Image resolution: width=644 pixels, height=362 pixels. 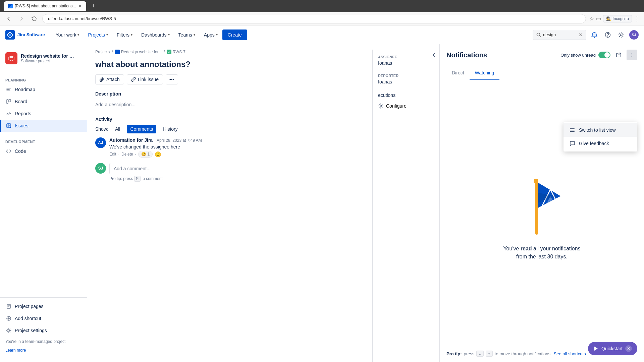 What do you see at coordinates (523, 354) in the screenshot?
I see `notif-tip-text2: to move through notifications.` at bounding box center [523, 354].